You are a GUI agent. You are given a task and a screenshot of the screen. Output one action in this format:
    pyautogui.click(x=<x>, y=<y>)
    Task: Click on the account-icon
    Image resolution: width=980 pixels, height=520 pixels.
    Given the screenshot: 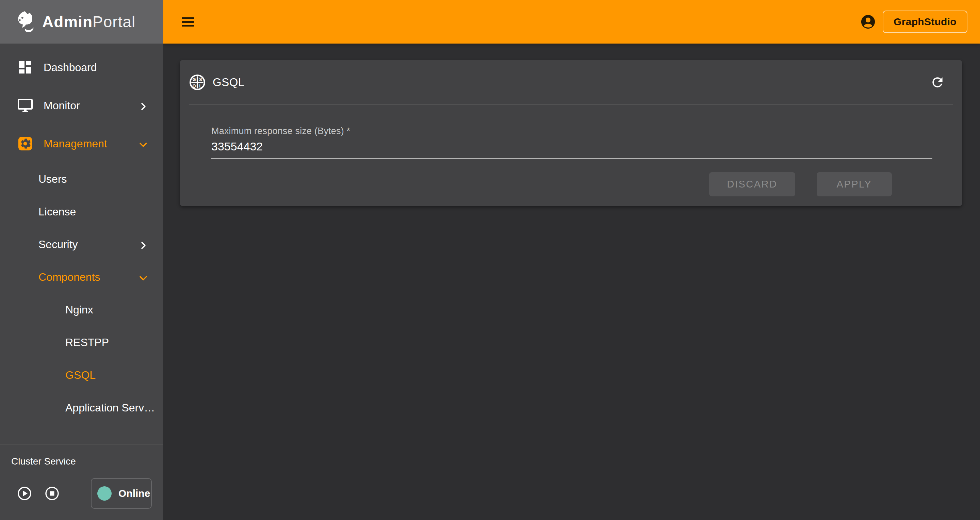 What is the action you would take?
    pyautogui.click(x=868, y=22)
    